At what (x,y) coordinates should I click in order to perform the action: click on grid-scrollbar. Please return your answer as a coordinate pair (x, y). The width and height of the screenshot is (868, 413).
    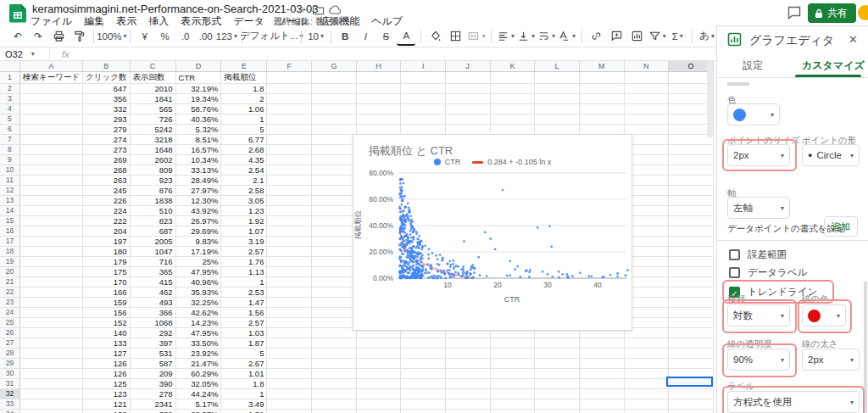
    Looking at the image, I should click on (710, 99).